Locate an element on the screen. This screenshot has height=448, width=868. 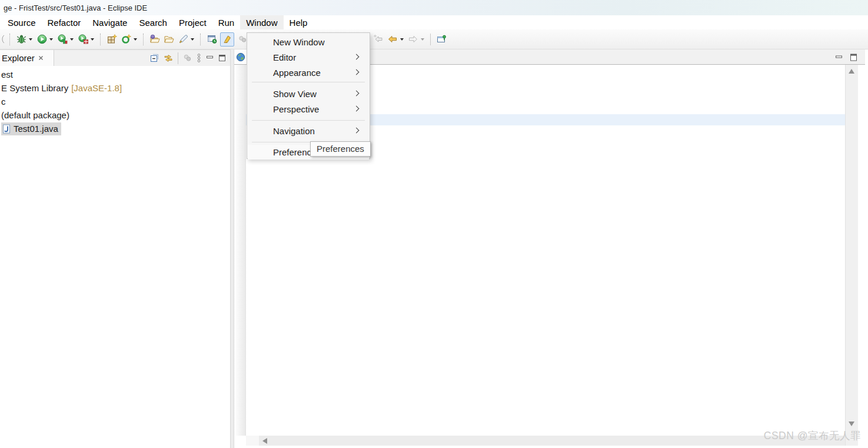
window-menu: New Window Editor Appearance Show View P… is located at coordinates (308, 95).